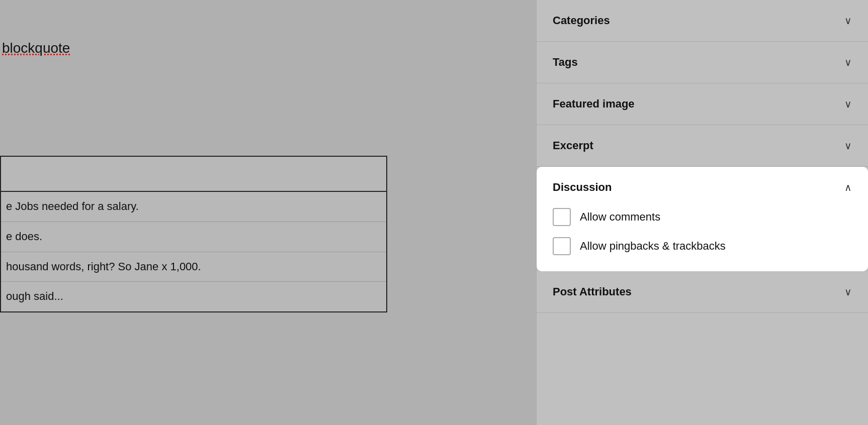 This screenshot has height=425, width=868. Describe the element at coordinates (702, 292) in the screenshot. I see `post-attributes-section: Post Attributes` at that location.